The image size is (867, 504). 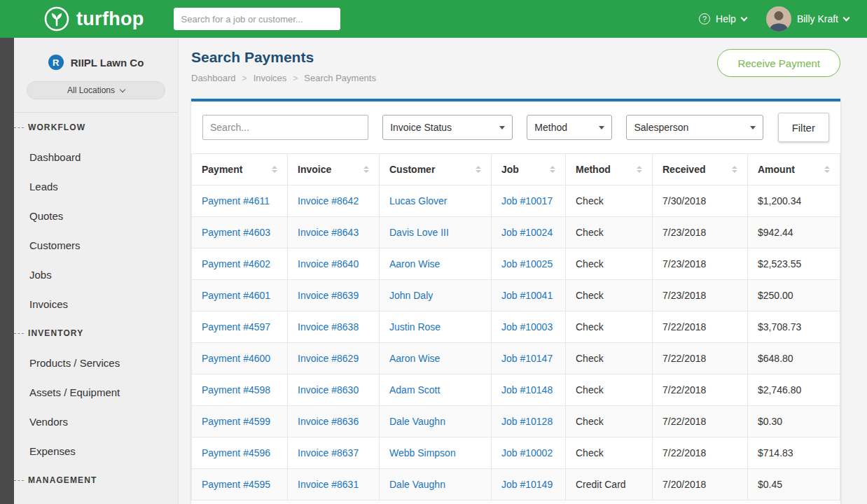 What do you see at coordinates (328, 390) in the screenshot?
I see `invoice-link: Invoice #8630` at bounding box center [328, 390].